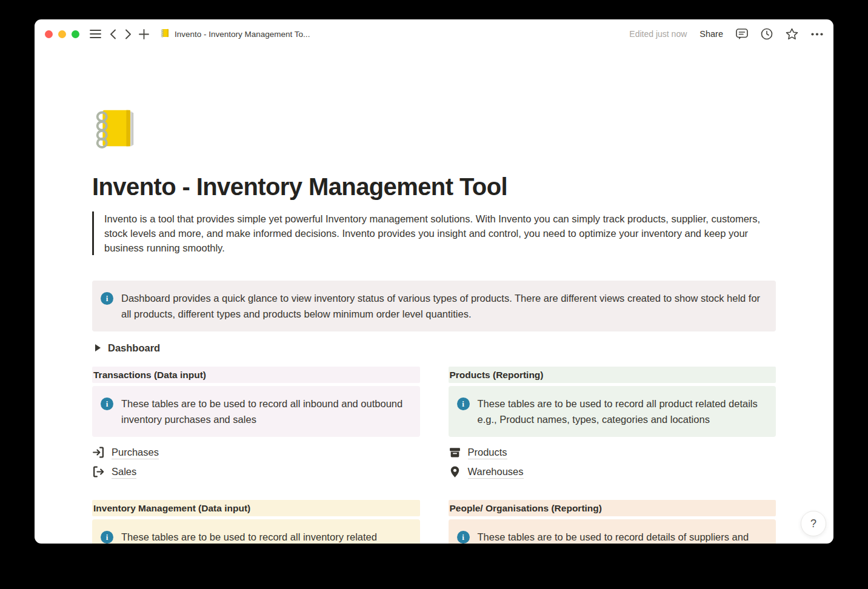 This screenshot has height=589, width=868. Describe the element at coordinates (712, 34) in the screenshot. I see `share-button: Share` at that location.